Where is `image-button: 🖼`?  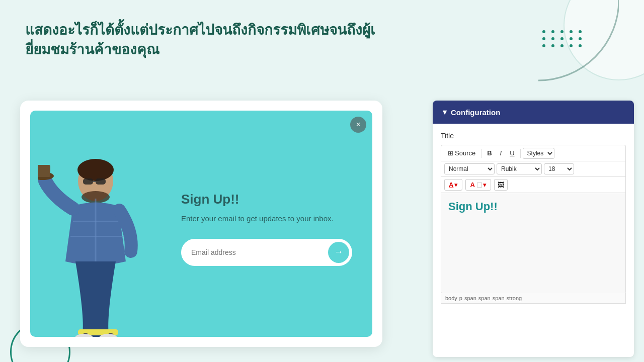 image-button: 🖼 is located at coordinates (501, 185).